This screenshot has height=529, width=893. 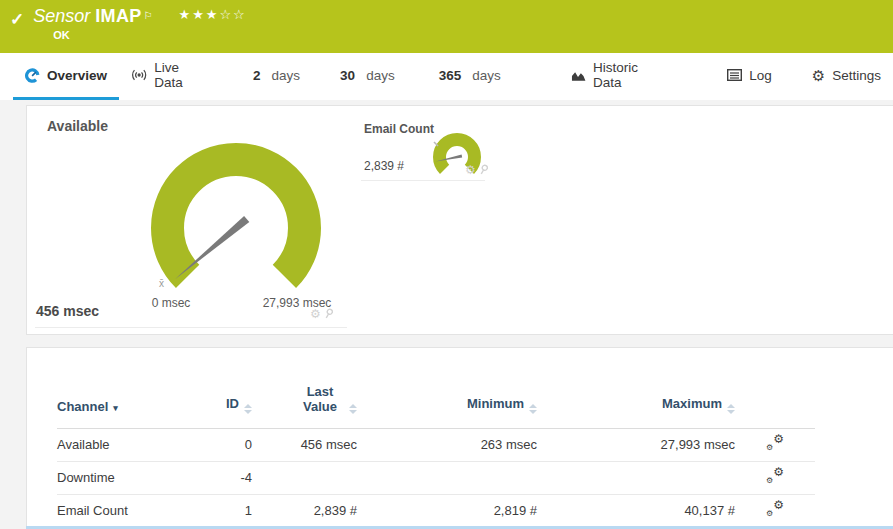 What do you see at coordinates (118, 16) in the screenshot?
I see `sensor-name: IMAP` at bounding box center [118, 16].